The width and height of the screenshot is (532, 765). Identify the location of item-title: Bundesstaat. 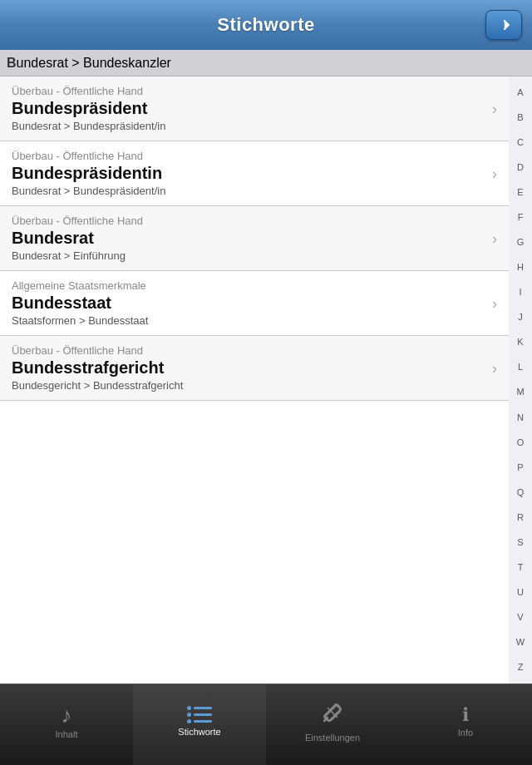
(254, 303).